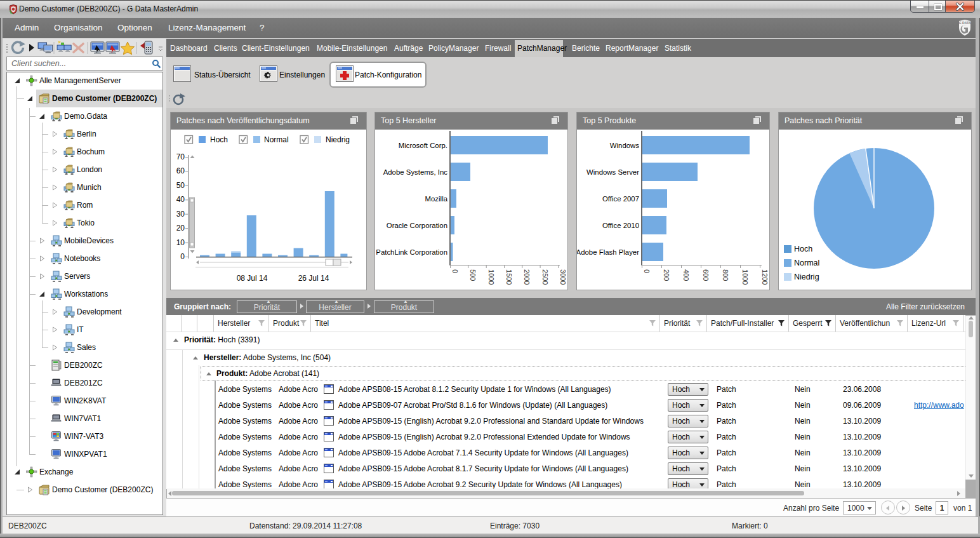 The width and height of the screenshot is (980, 538). What do you see at coordinates (527, 277) in the screenshot?
I see `svg-text: 2000` at bounding box center [527, 277].